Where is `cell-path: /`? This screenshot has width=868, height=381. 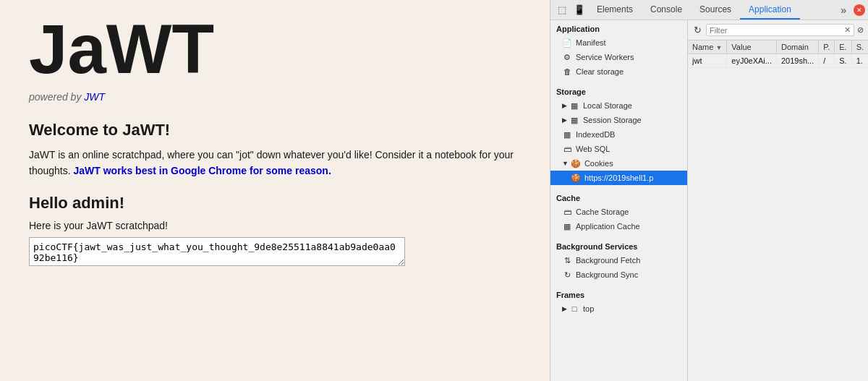
cell-path: / is located at coordinates (827, 61).